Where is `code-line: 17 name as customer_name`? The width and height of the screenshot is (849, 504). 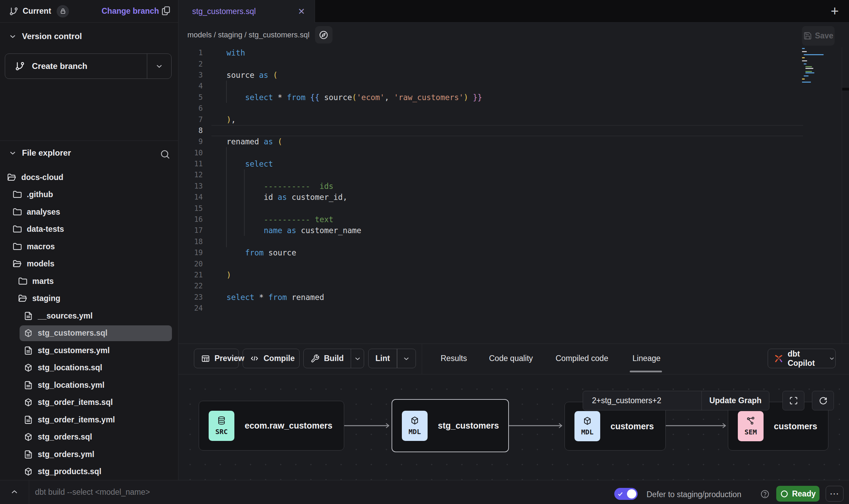 code-line: 17 name as customer_name is located at coordinates (510, 230).